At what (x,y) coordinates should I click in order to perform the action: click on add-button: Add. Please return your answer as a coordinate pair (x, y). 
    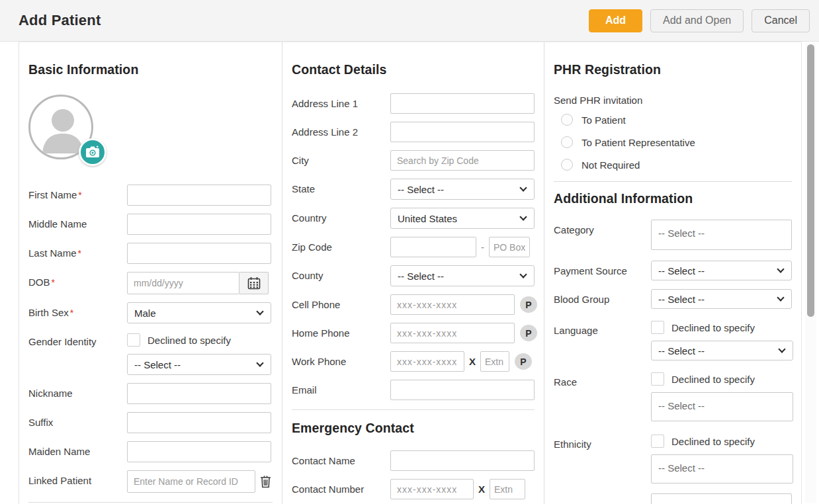
    Looking at the image, I should click on (615, 21).